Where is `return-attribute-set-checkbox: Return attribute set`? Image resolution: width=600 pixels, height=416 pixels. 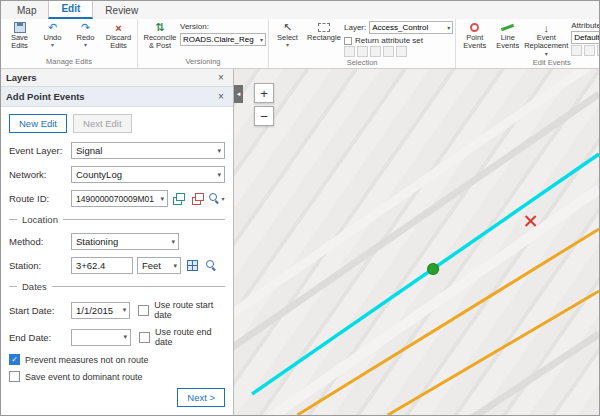 return-attribute-set-checkbox: Return attribute set is located at coordinates (398, 40).